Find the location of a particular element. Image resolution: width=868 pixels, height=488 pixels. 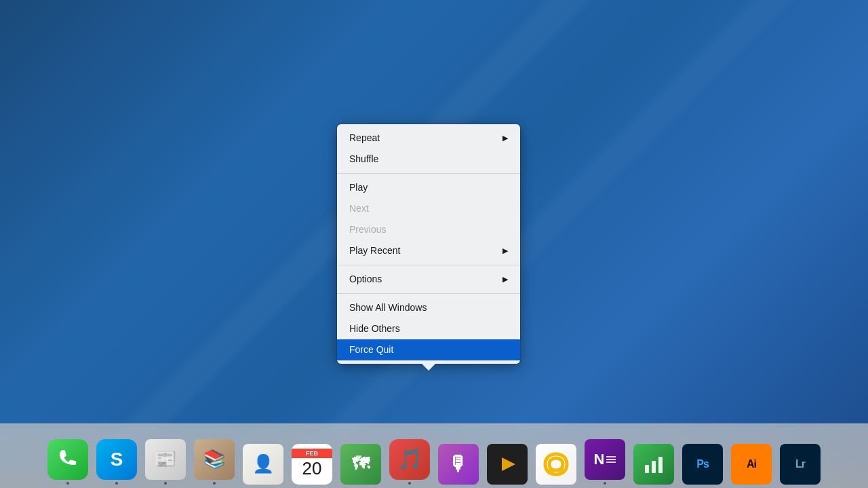

dock-icon-lightroom: Lr is located at coordinates (800, 464).